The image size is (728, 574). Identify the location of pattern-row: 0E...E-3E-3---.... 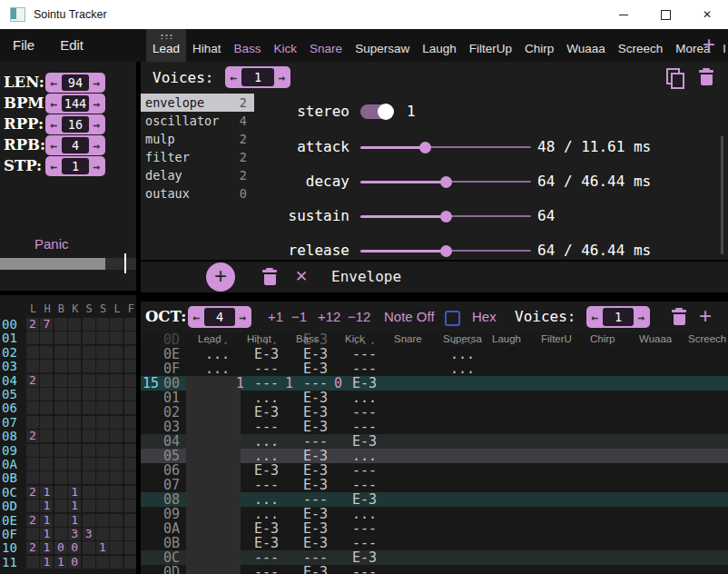
(434, 354).